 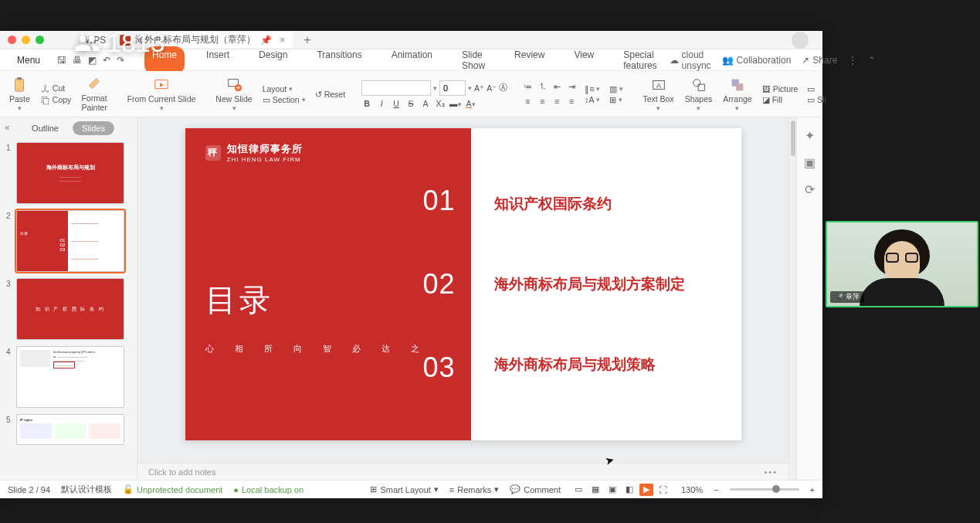 What do you see at coordinates (584, 60) in the screenshot?
I see `ribbon-tab-view: View` at bounding box center [584, 60].